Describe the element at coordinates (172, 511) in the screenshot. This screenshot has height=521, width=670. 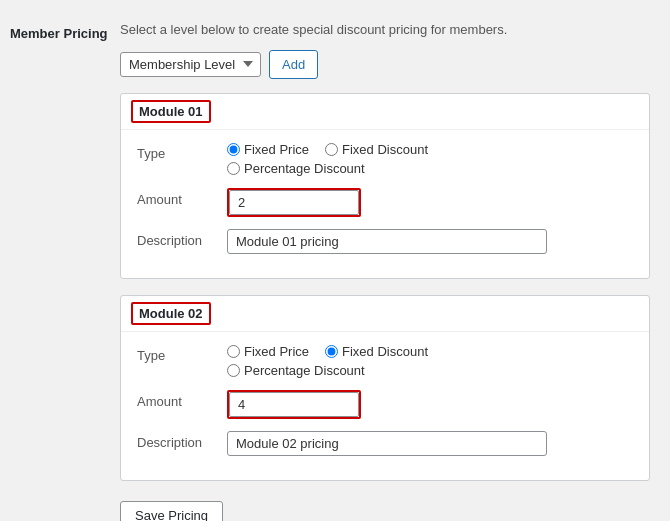
I see `save-pricing-button: Save Pricing` at that location.